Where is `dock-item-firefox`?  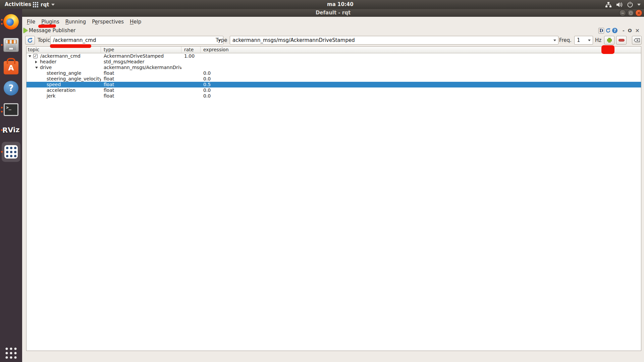 dock-item-firefox is located at coordinates (11, 22).